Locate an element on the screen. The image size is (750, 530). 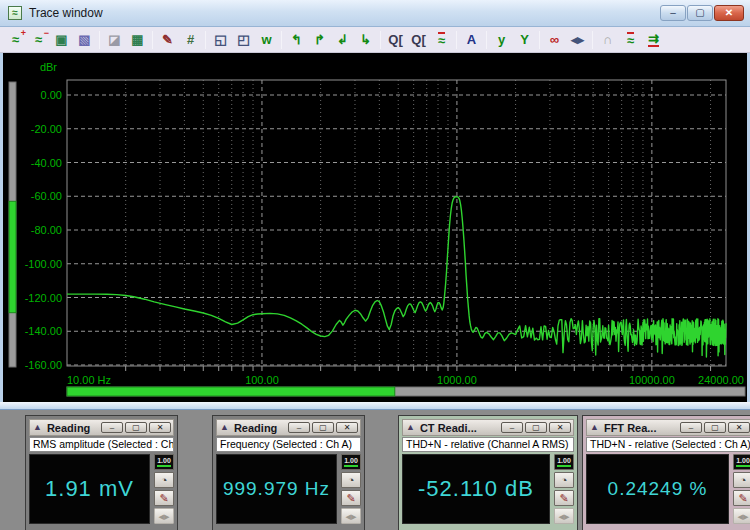
smooth-trace-icon: ∩ is located at coordinates (608, 40).